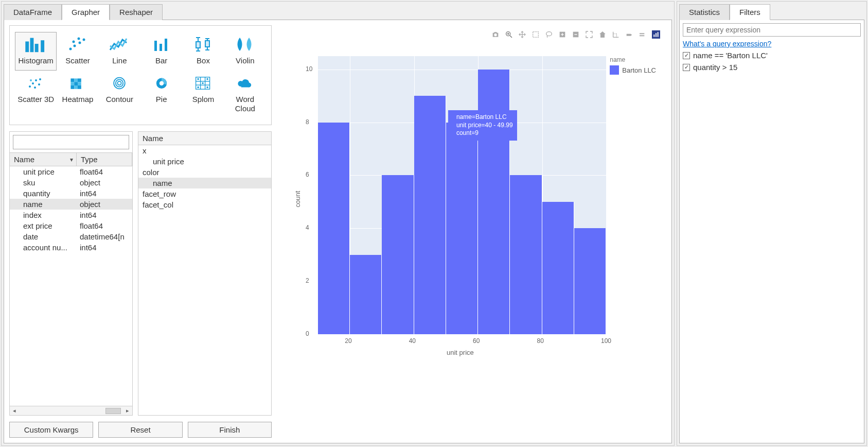  Describe the element at coordinates (245, 61) in the screenshot. I see `chart-type-label: Violin` at that location.